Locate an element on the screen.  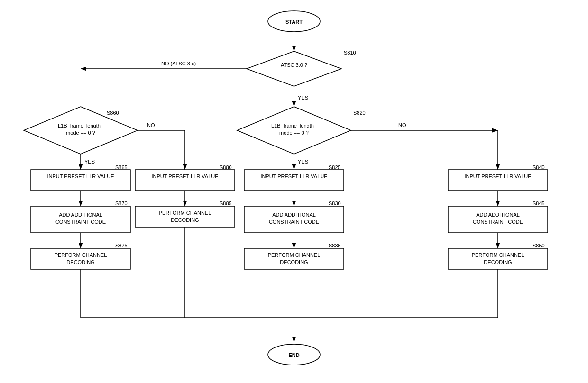
s860-yes-label: YES is located at coordinates (90, 162).